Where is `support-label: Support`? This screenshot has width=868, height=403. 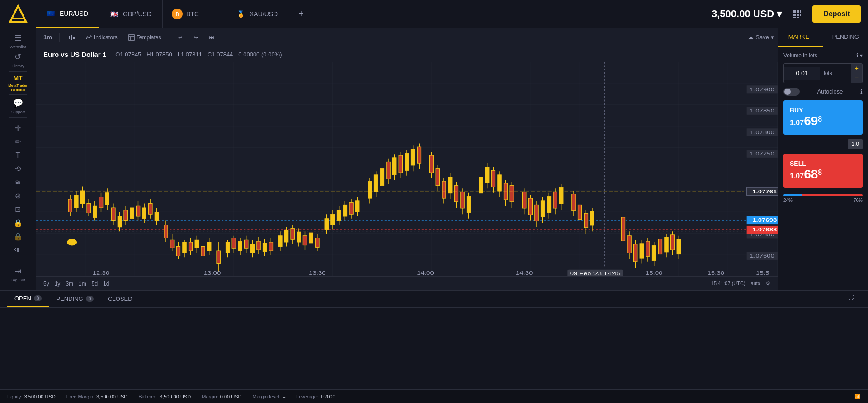 support-label: Support is located at coordinates (18, 112).